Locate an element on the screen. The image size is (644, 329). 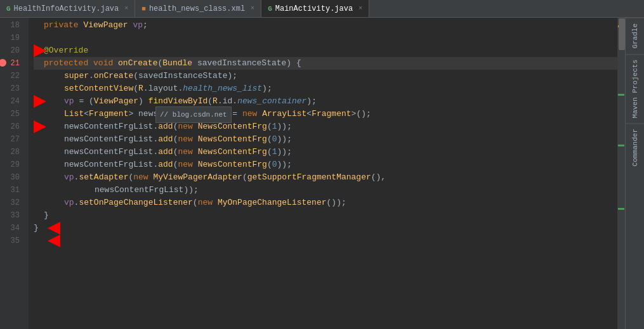
xml-icon: ■ is located at coordinates (143, 9).